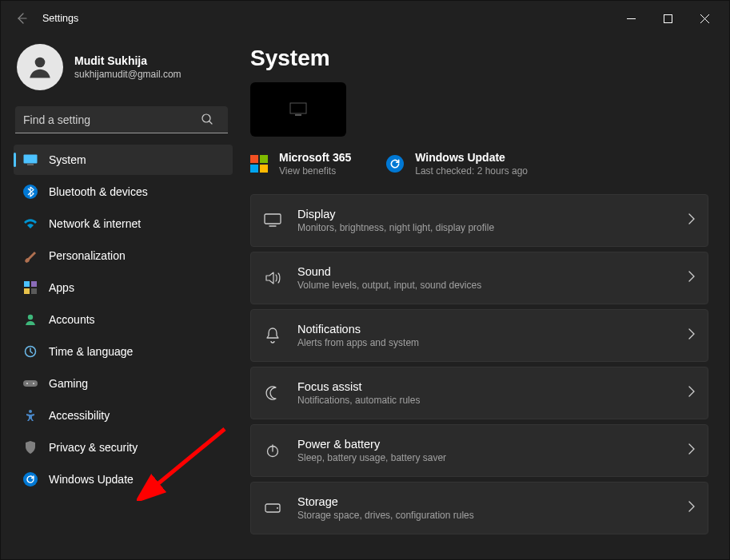 The width and height of the screenshot is (730, 560). I want to click on search-box, so click(122, 120).